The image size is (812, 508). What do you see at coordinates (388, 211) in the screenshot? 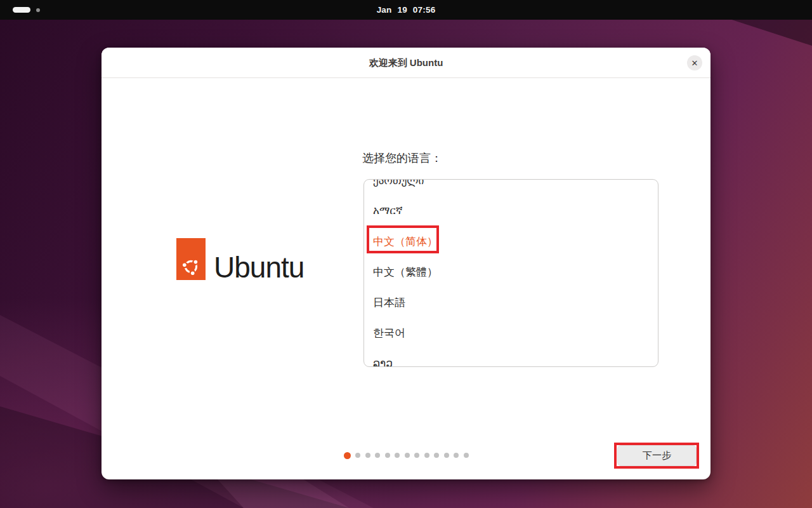
I see `language-option-label: አማርኛ` at bounding box center [388, 211].